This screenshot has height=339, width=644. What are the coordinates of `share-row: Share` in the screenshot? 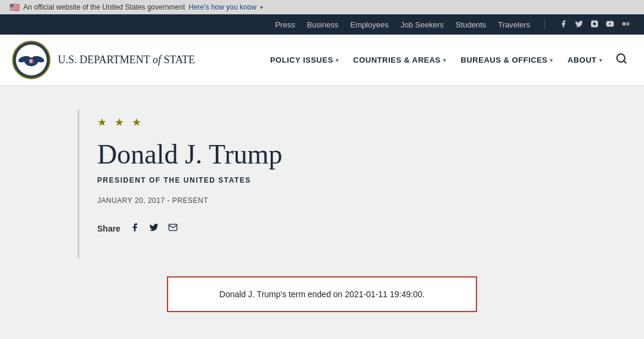 It's located at (332, 229).